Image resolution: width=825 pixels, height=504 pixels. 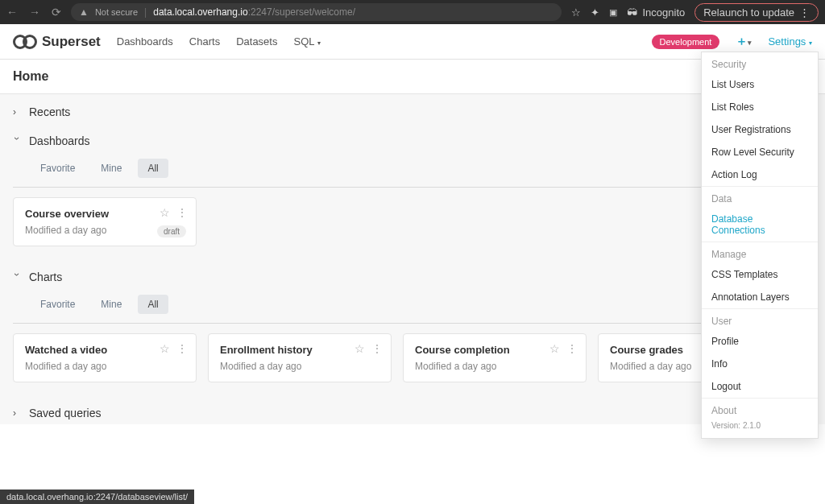 I want to click on nav-charts: Charts, so click(x=205, y=42).